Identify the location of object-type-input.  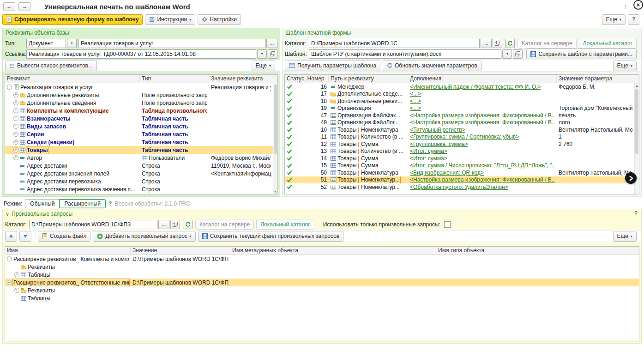
(172, 43).